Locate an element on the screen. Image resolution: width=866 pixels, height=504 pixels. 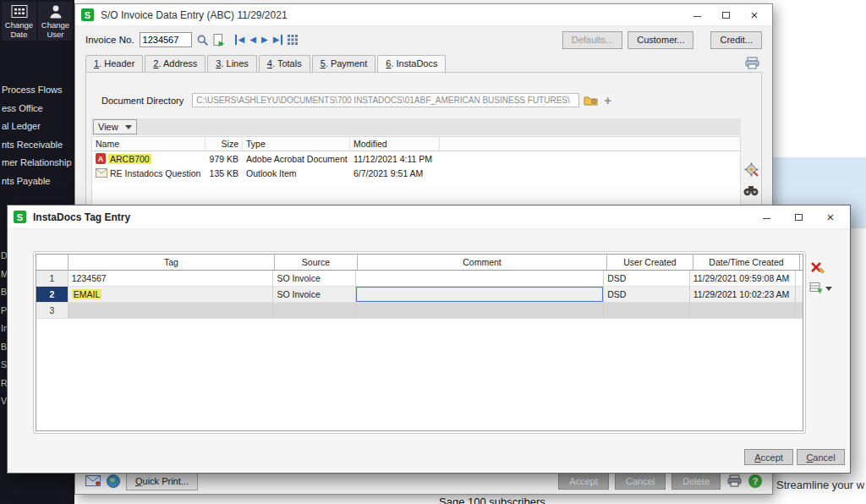
change-date-button: Change Date is located at coordinates (19, 21).